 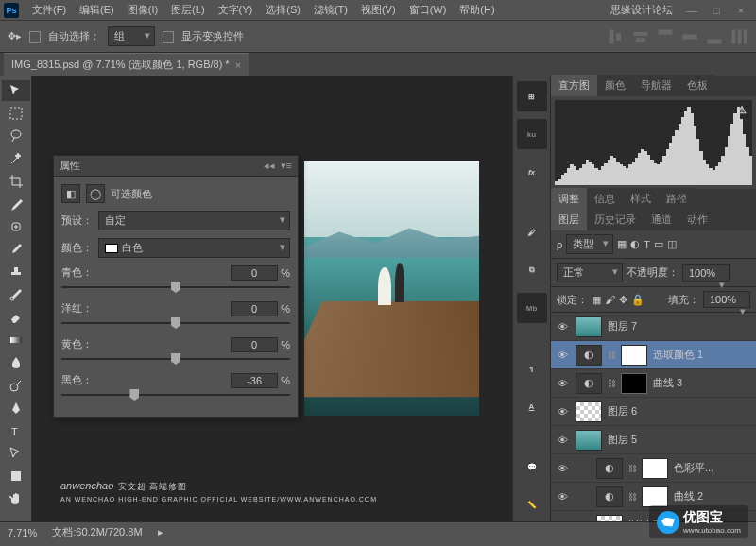 I want to click on blur-tool, so click(x=16, y=363).